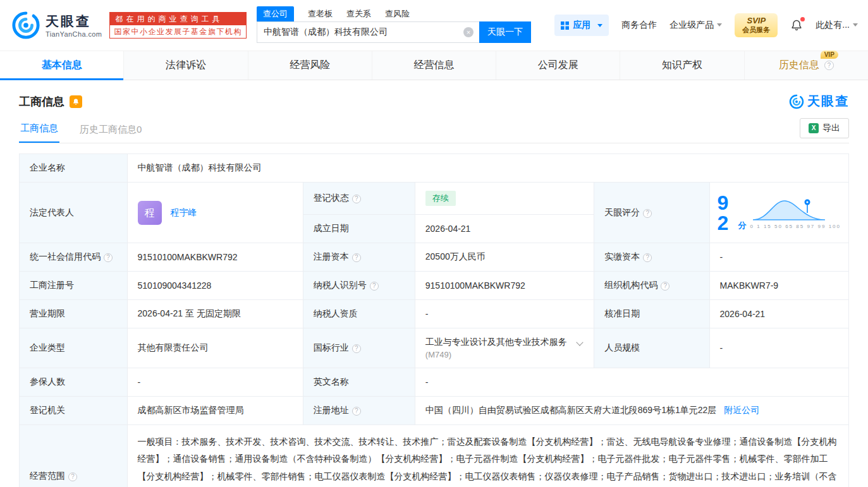  Describe the element at coordinates (829, 66) in the screenshot. I see `help-icon: ?` at that location.